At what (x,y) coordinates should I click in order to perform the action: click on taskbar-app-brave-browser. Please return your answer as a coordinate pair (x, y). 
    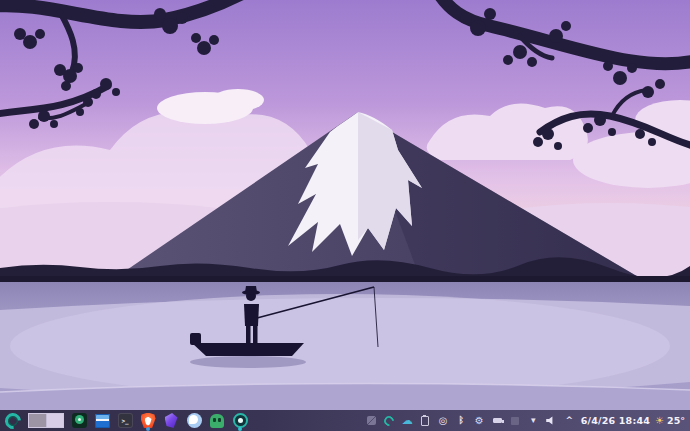
    Looking at the image, I should click on (148, 420).